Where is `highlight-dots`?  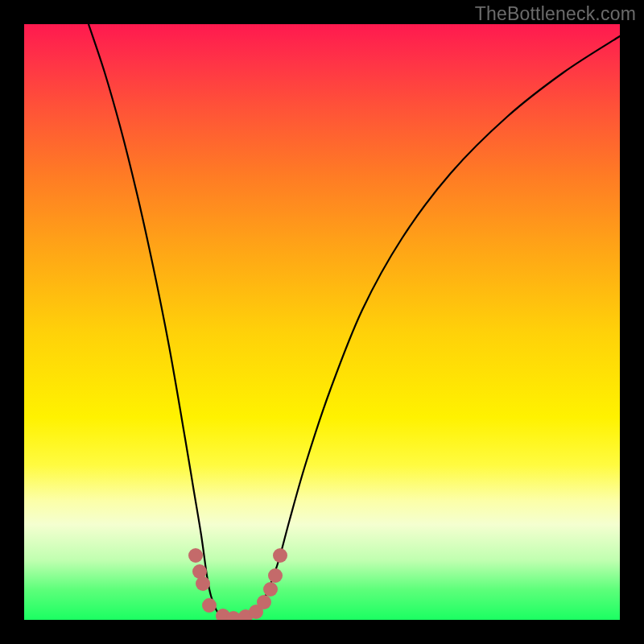 highlight-dots is located at coordinates (238, 584).